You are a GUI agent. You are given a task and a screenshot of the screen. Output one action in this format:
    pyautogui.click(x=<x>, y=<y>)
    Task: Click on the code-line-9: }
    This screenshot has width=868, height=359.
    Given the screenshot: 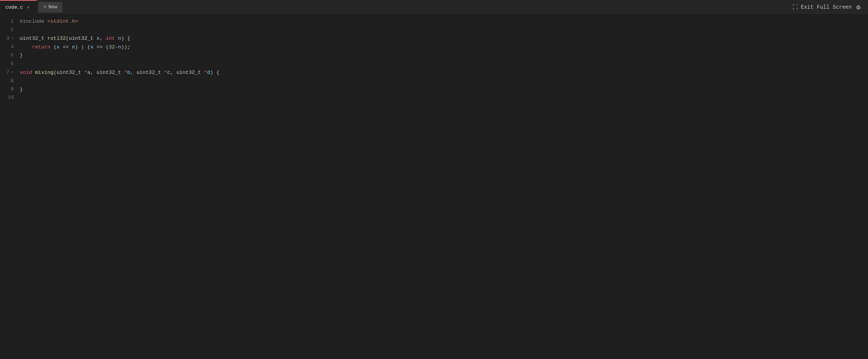 What is the action you would take?
    pyautogui.click(x=444, y=89)
    